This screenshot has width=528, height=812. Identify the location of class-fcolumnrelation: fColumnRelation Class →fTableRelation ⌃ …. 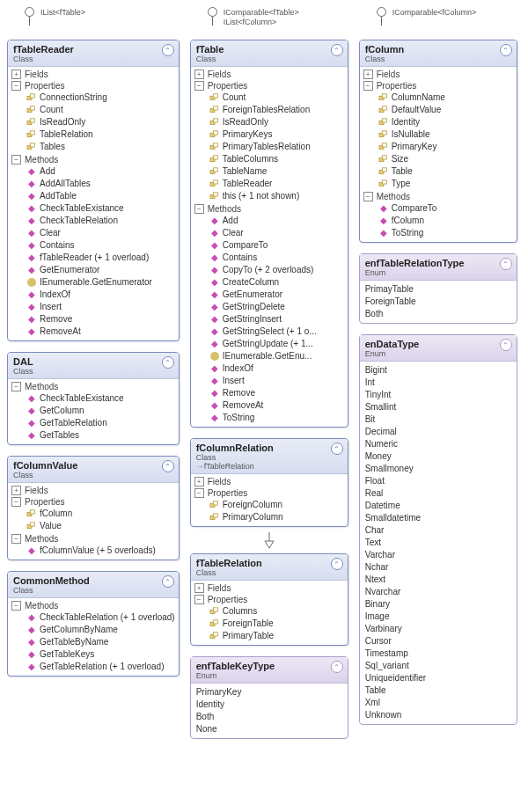
(269, 482).